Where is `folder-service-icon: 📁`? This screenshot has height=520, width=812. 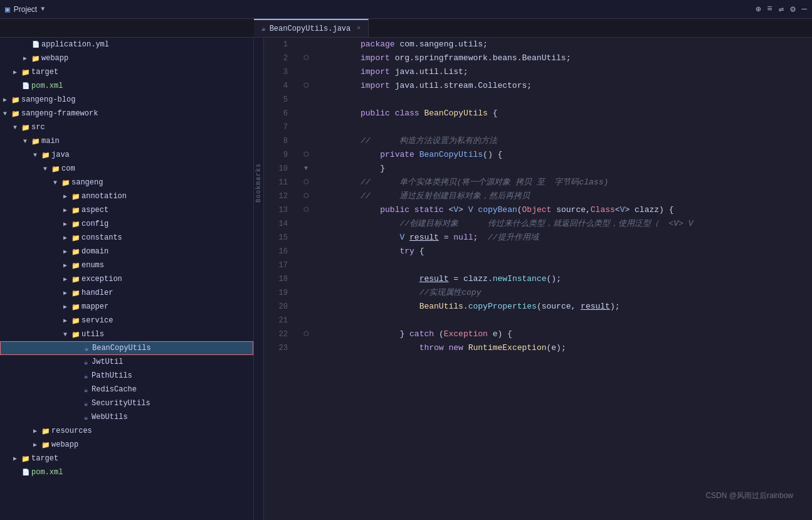 folder-service-icon: 📁 is located at coordinates (76, 321).